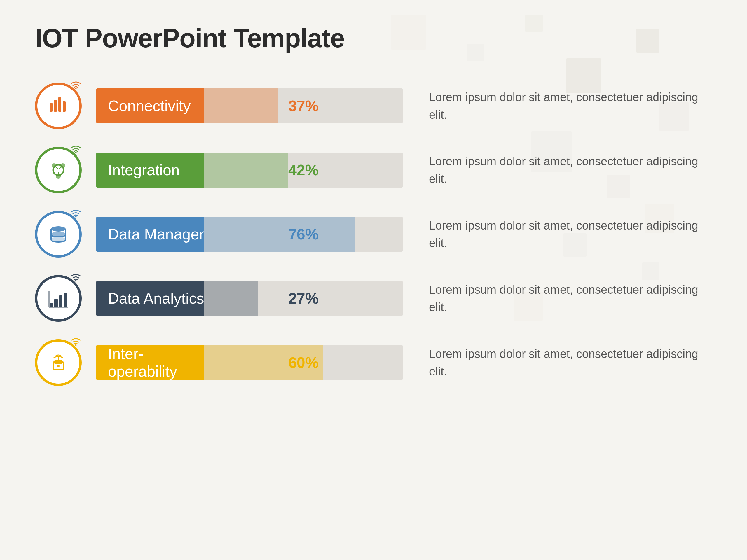 This screenshot has height=560, width=747. I want to click on description-connectivity: Lorem ipsum dolor sit amet, consectetuer…, so click(565, 106).